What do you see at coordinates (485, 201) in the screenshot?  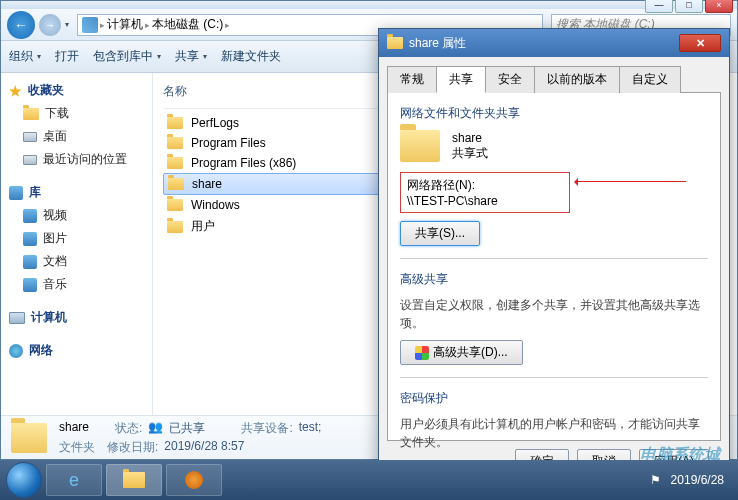 I see `network-path-value: \\TEST-PC\share` at bounding box center [485, 201].